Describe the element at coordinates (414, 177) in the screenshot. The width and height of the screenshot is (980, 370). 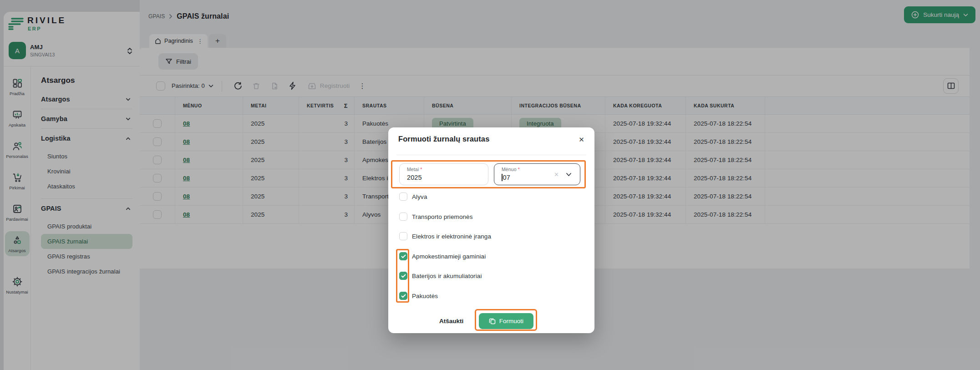
I see `metai-value: 2025` at that location.